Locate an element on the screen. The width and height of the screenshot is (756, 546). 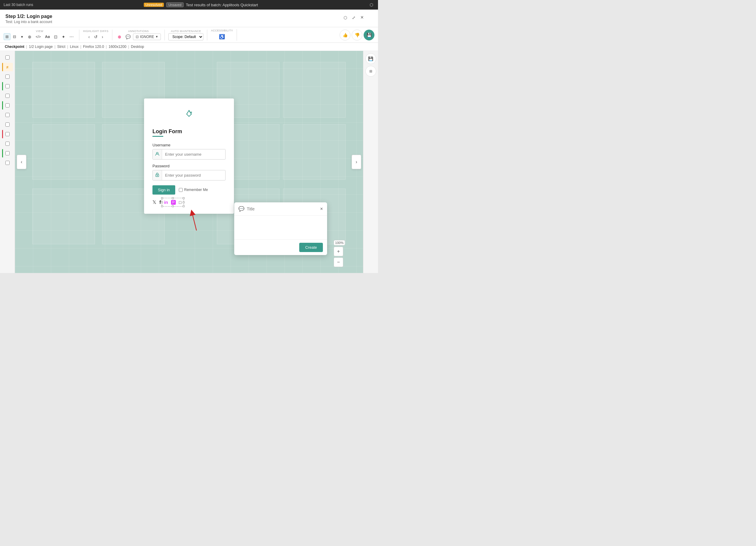
password-label: Password is located at coordinates (189, 166).